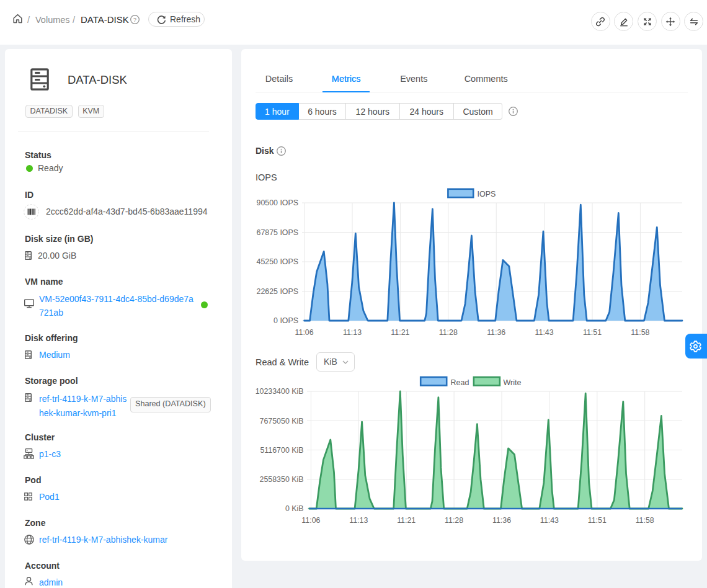  What do you see at coordinates (277, 233) in the screenshot?
I see `svg-text: 67875 IOPS` at bounding box center [277, 233].